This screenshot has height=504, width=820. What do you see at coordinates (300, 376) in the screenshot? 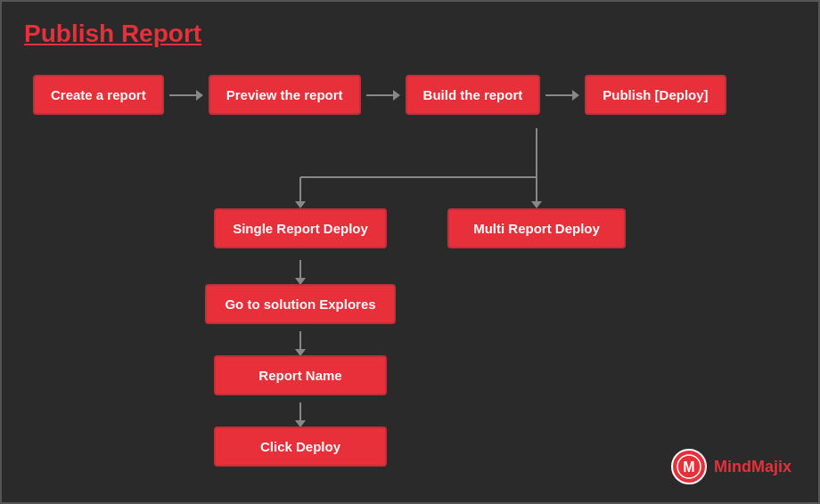
I see `report-name-box: Report Name` at bounding box center [300, 376].